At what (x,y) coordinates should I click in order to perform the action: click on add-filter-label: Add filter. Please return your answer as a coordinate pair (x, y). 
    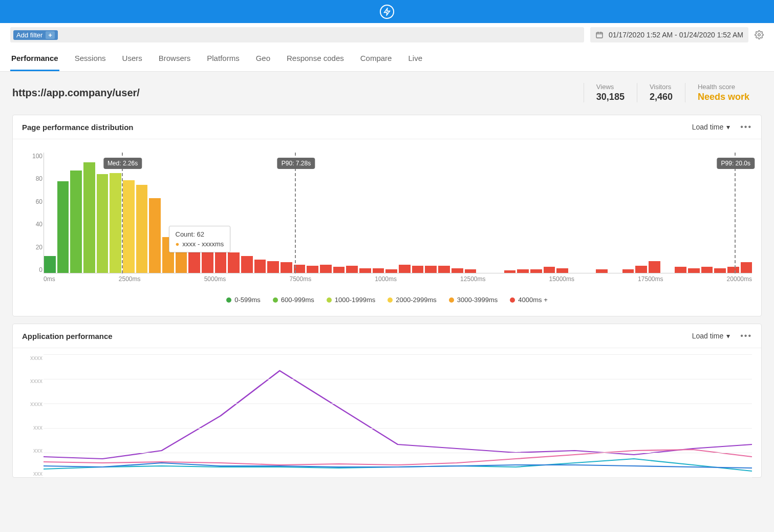
    Looking at the image, I should click on (30, 35).